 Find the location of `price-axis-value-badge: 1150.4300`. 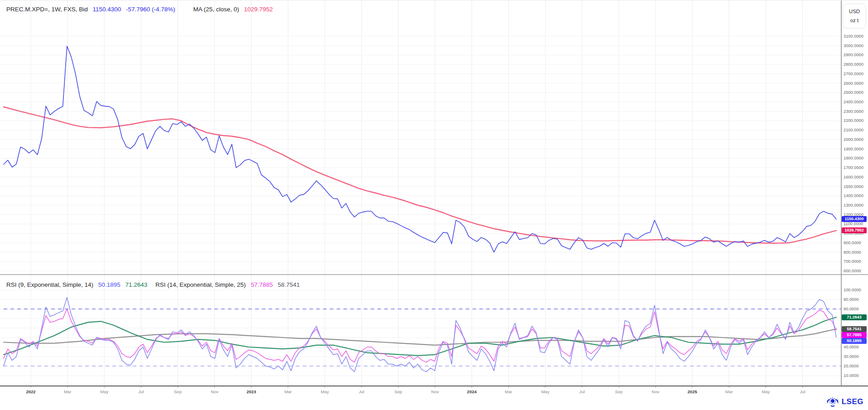

price-axis-value-badge: 1150.4300 is located at coordinates (854, 219).